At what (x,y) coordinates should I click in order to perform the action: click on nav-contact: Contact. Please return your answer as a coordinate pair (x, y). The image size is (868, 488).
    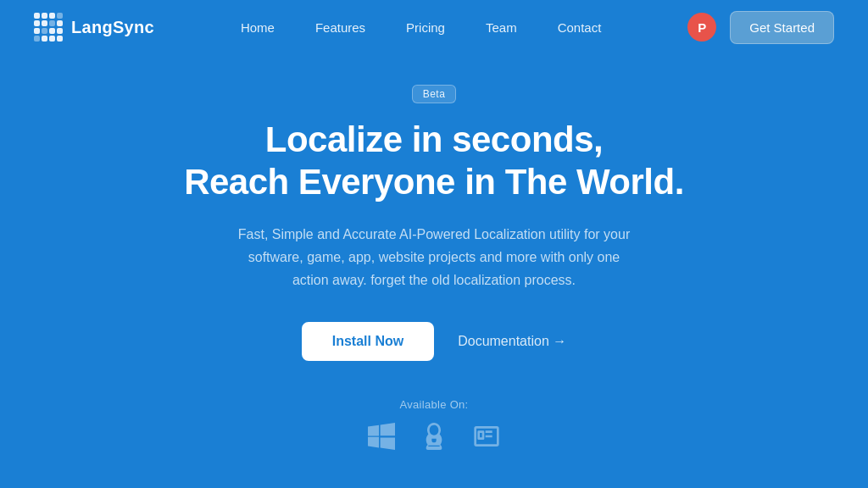
    Looking at the image, I should click on (580, 27).